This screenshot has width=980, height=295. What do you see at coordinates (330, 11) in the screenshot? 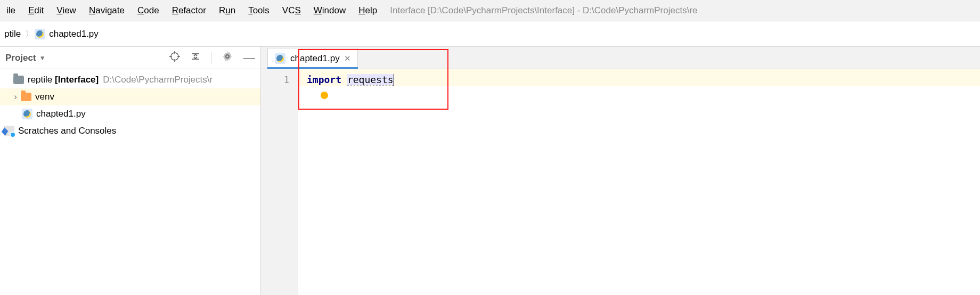
I see `menu-window: Window` at bounding box center [330, 11].